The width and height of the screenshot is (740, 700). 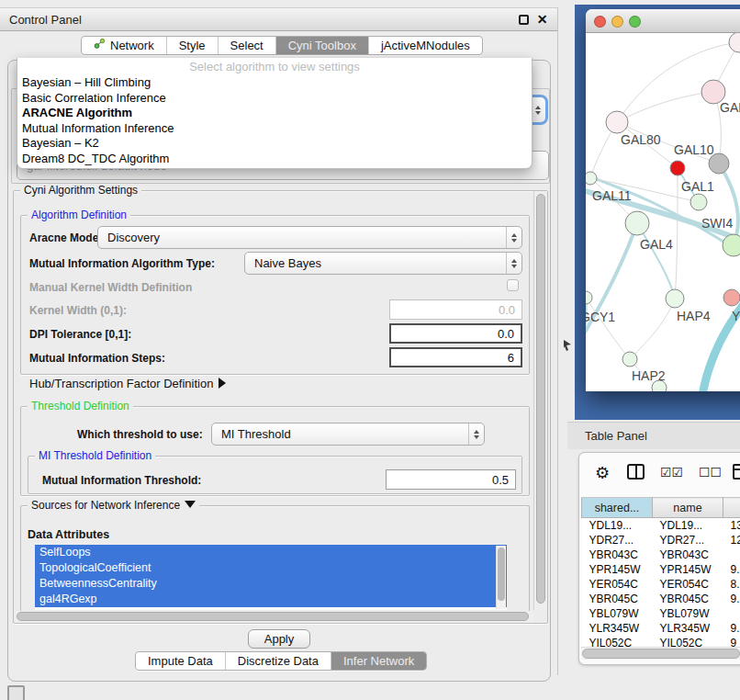 What do you see at coordinates (711, 472) in the screenshot?
I see `hide-columns-unchecked-icon: ☐☐` at bounding box center [711, 472].